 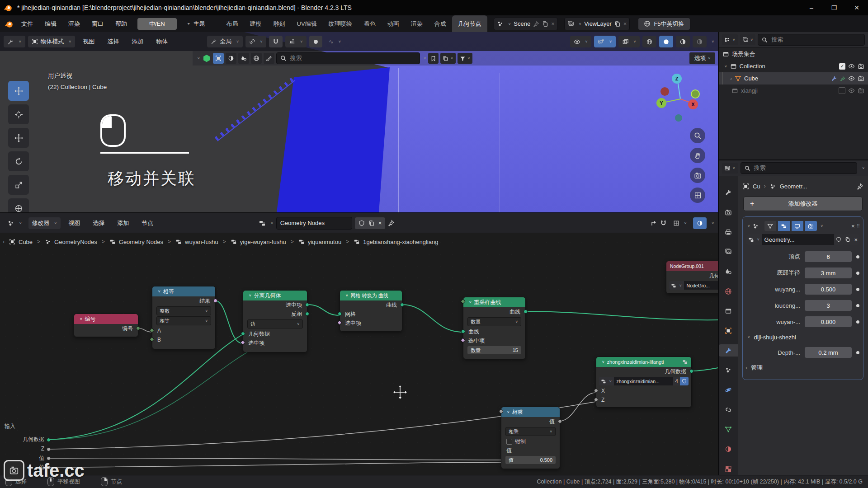 I want to click on mode-dropdown: 物体模式∨, so click(x=52, y=42).